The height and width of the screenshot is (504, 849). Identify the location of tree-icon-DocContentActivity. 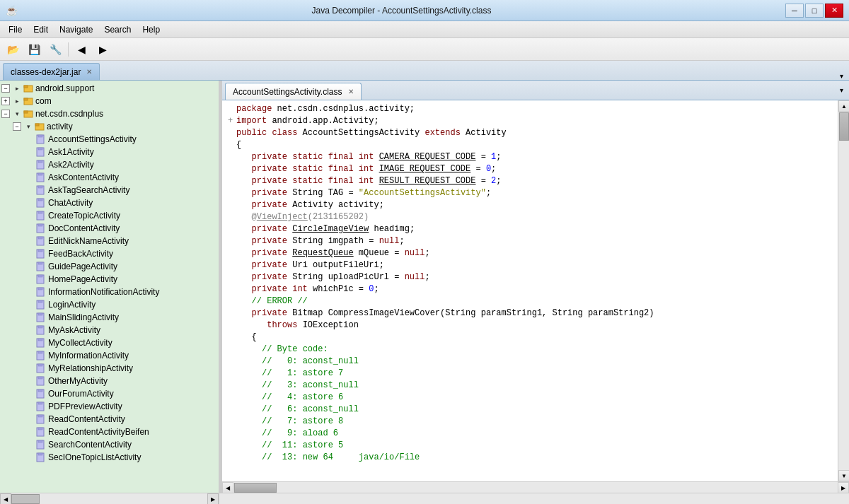
(41, 228).